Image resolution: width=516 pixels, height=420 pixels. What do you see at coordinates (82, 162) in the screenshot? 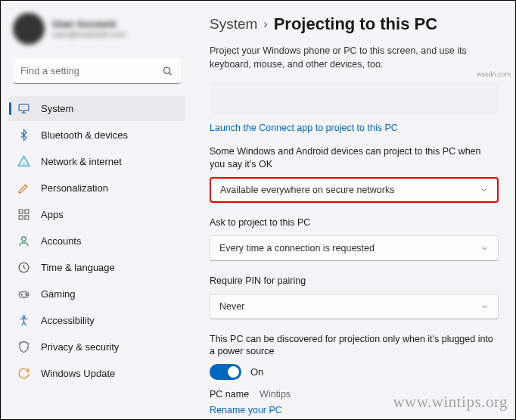
I see `sidebar-item-label: Network & internet` at bounding box center [82, 162].